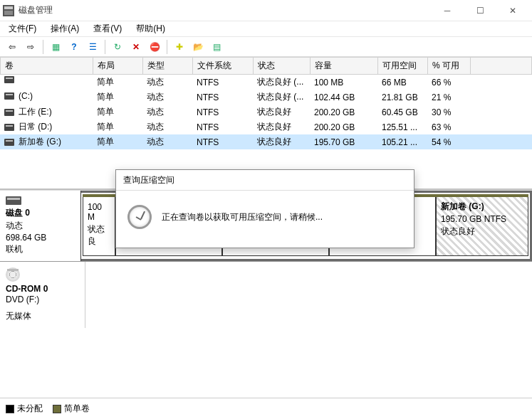 This screenshot has height=419, width=532. Describe the element at coordinates (155, 47) in the screenshot. I see `eject-icon: ⛔` at that location.